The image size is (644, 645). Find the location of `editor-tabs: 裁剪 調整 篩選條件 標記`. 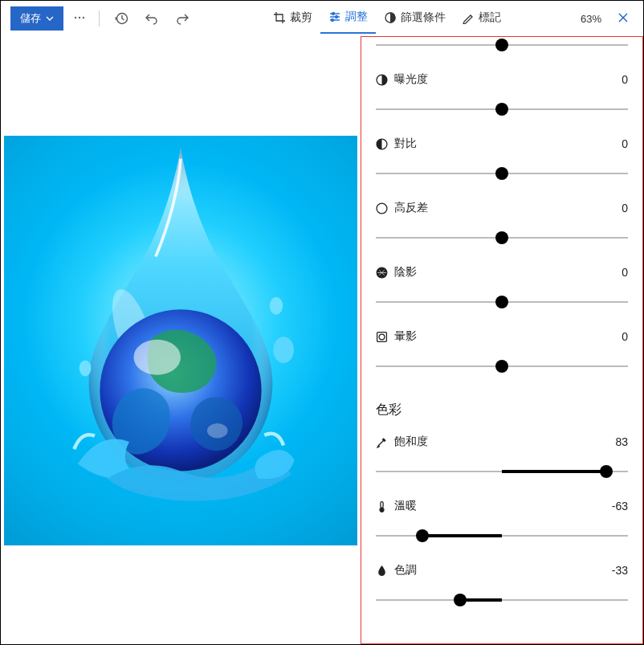

editor-tabs: 裁剪 調整 篩選條件 標記 is located at coordinates (387, 18).